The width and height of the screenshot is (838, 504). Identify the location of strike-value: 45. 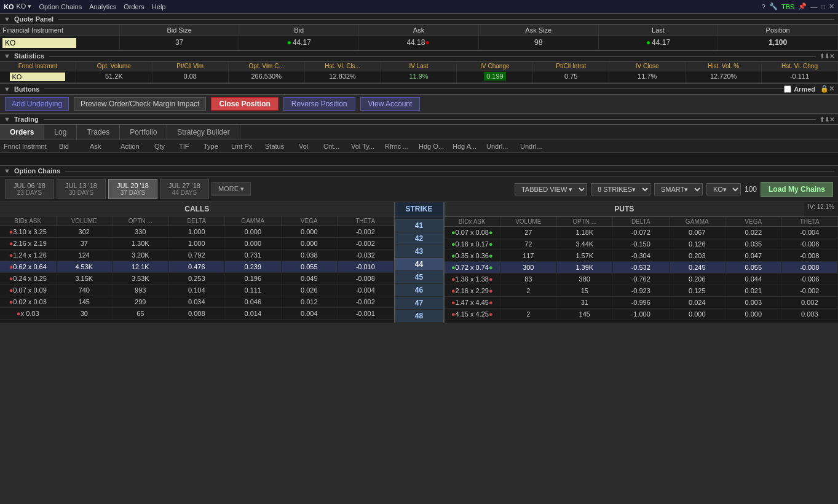
(419, 277).